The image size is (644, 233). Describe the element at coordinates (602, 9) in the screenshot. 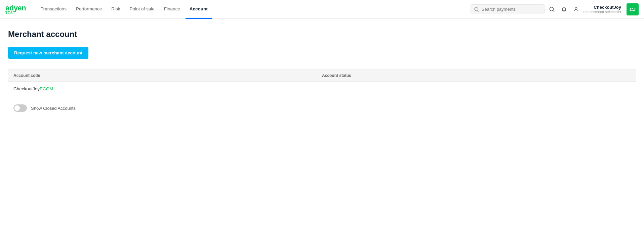

I see `user-info: CheckoutJoy no merchant selected ▾` at that location.